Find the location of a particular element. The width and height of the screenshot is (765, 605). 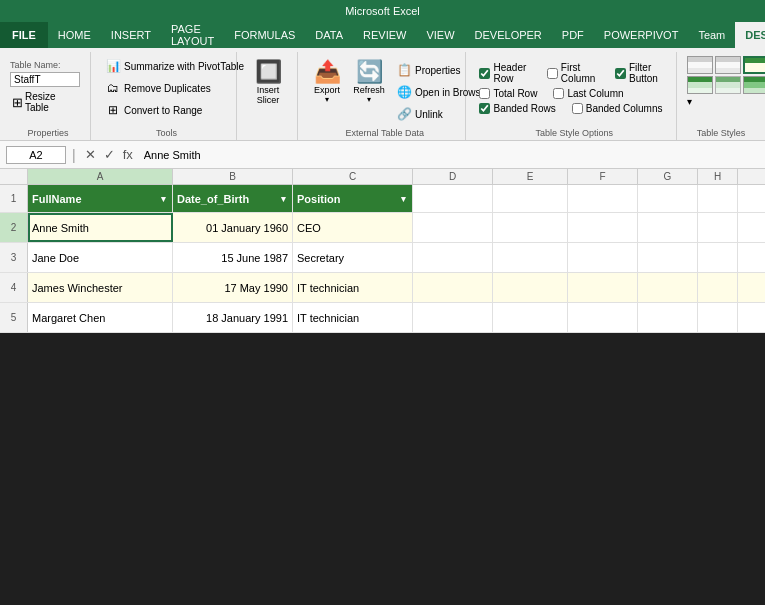

cell-f4 is located at coordinates (603, 288).